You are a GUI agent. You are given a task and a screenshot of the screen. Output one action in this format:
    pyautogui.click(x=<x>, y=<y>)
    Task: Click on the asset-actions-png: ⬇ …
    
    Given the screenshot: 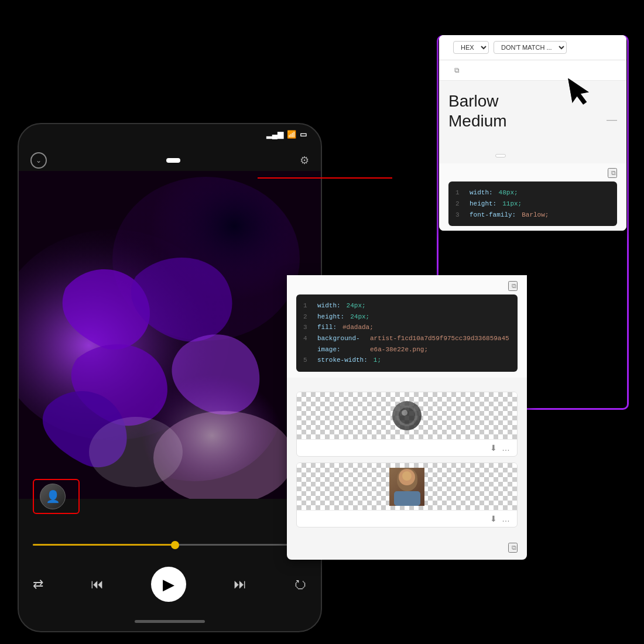 What is the action you would take?
    pyautogui.click(x=500, y=519)
    